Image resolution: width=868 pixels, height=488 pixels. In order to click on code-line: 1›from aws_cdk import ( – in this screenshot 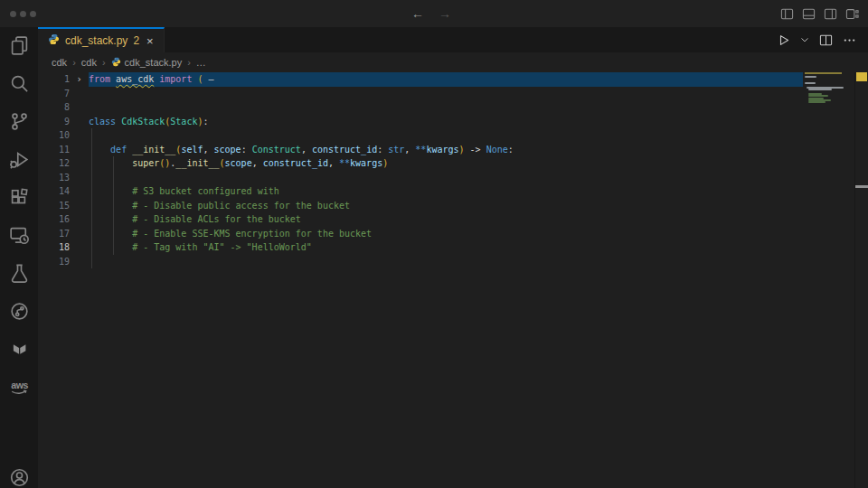, I will do `click(453, 80)`.